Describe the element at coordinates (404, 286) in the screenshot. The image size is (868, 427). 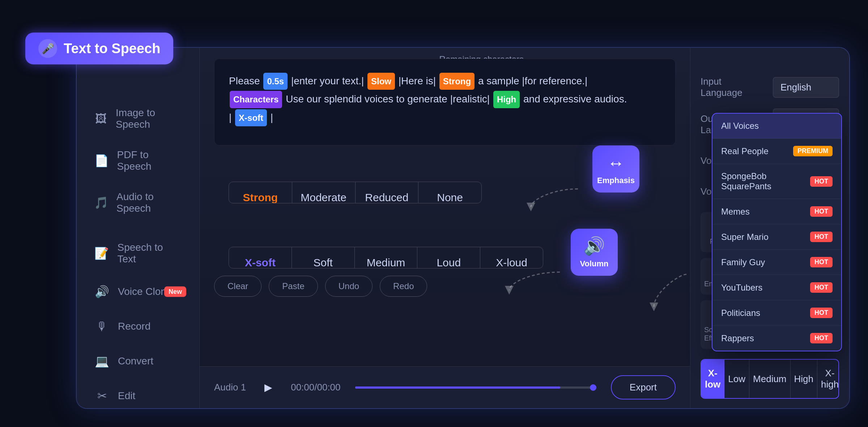
I see `redo-button: Redo` at that location.